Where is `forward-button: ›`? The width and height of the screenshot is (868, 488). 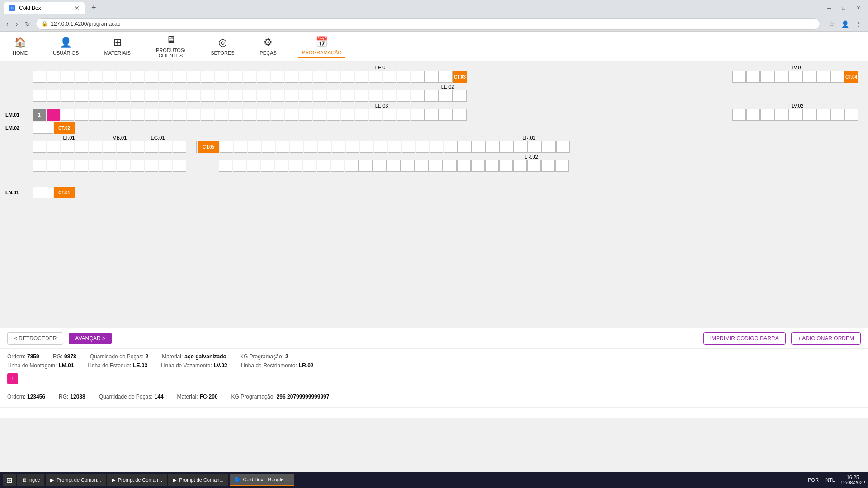 forward-button: › is located at coordinates (17, 24).